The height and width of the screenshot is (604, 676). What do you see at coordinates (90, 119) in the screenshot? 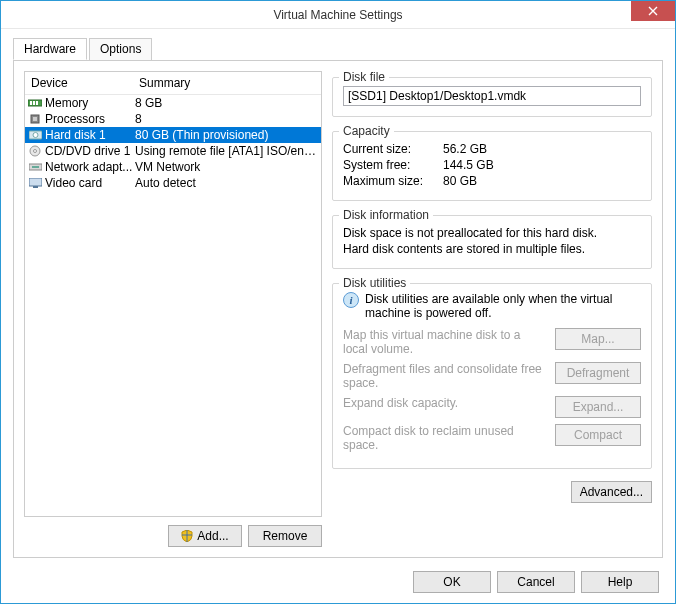
I see `device-label: Processors` at bounding box center [90, 119].